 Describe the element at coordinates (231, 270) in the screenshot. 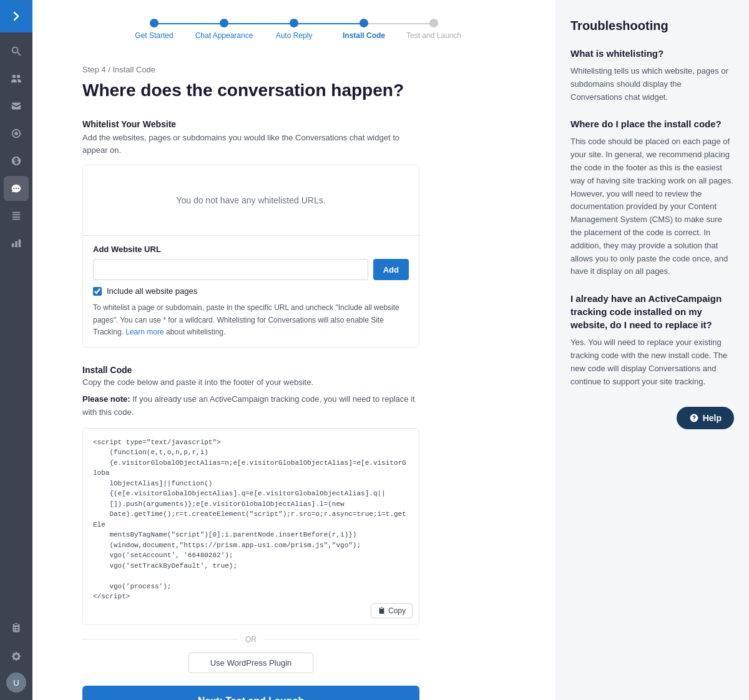

I see `add-url-input` at that location.